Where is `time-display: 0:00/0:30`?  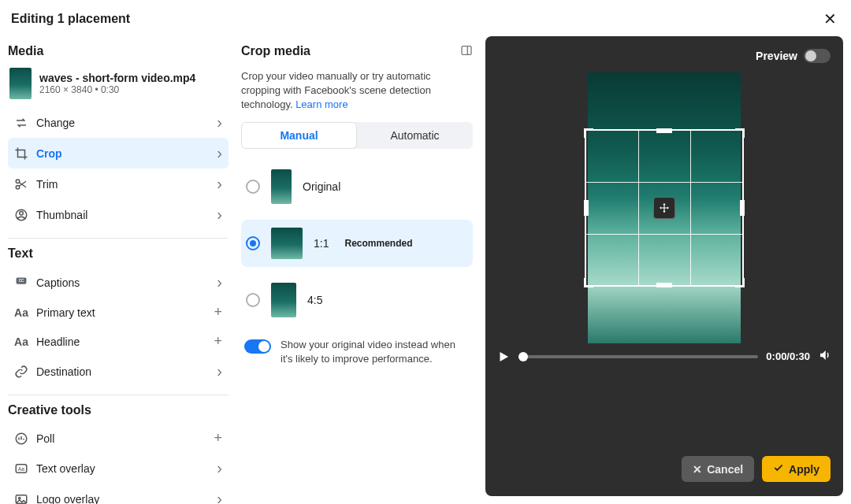 time-display: 0:00/0:30 is located at coordinates (788, 356).